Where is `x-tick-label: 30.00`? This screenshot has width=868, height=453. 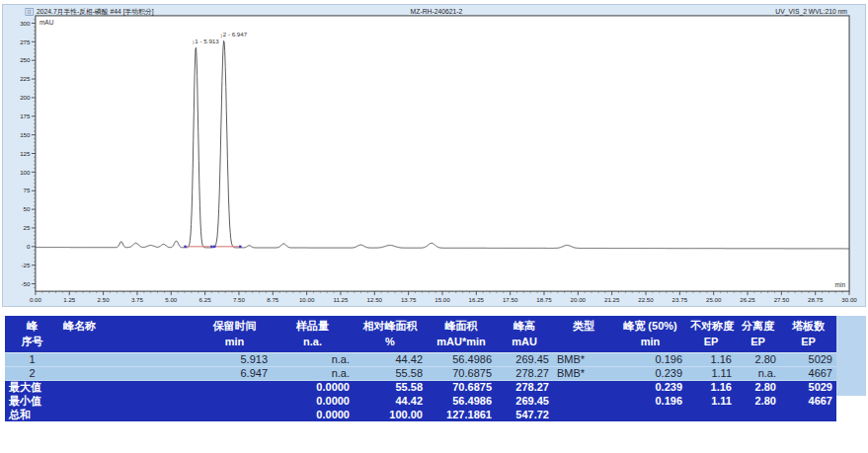 x-tick-label: 30.00 is located at coordinates (849, 300).